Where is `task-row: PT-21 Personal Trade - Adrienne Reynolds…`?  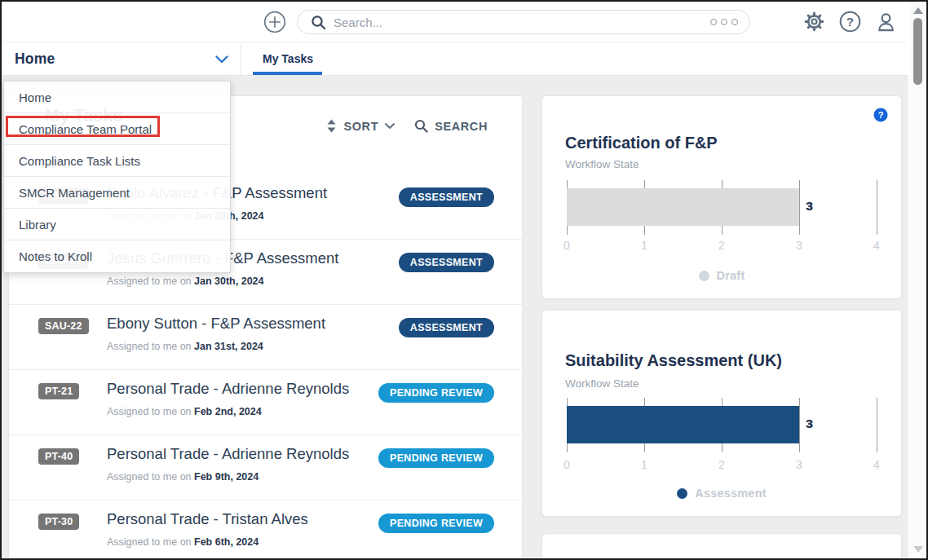 task-row: PT-21 Personal Trade - Adrienne Reynolds… is located at coordinates (266, 403).